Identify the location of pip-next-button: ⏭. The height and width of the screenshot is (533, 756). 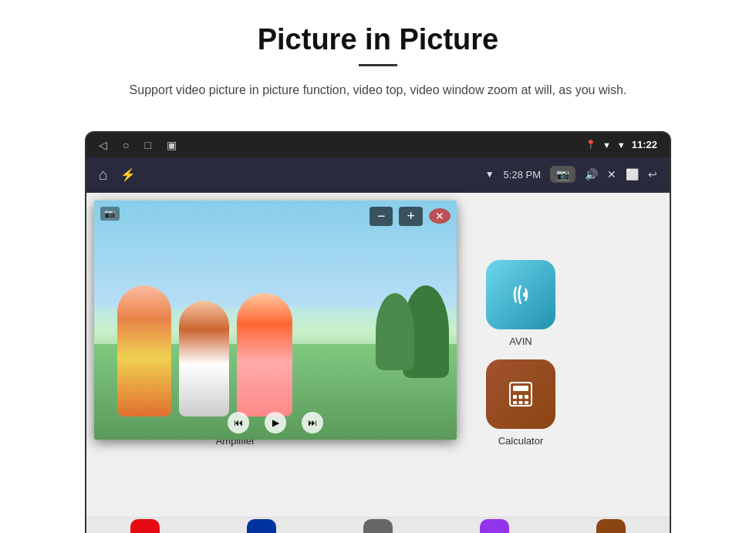
(312, 423).